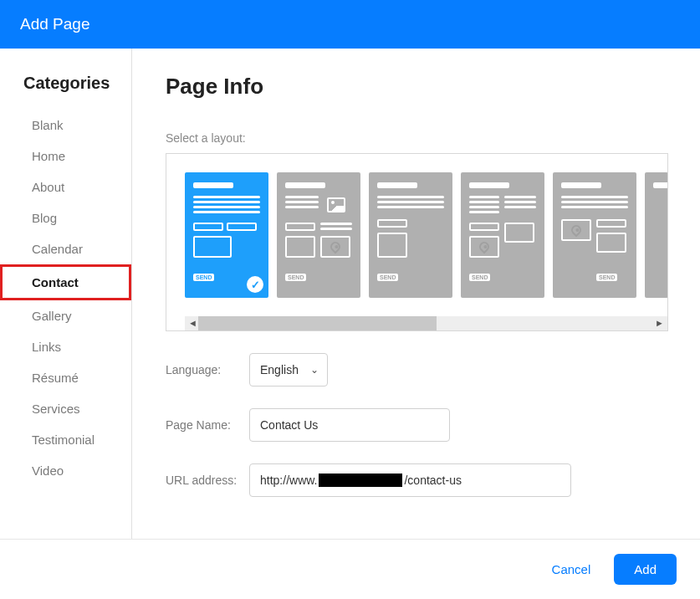 The image size is (700, 599). Describe the element at coordinates (350, 425) in the screenshot. I see `pagename-input` at that location.